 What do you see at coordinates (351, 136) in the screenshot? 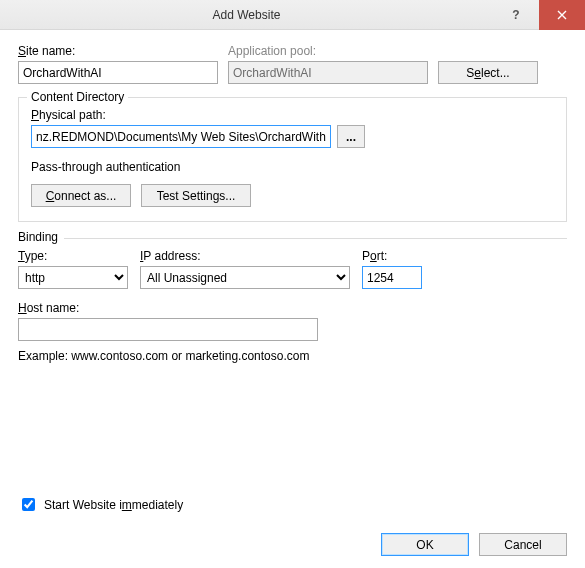
I see `browse-button: ...` at bounding box center [351, 136].